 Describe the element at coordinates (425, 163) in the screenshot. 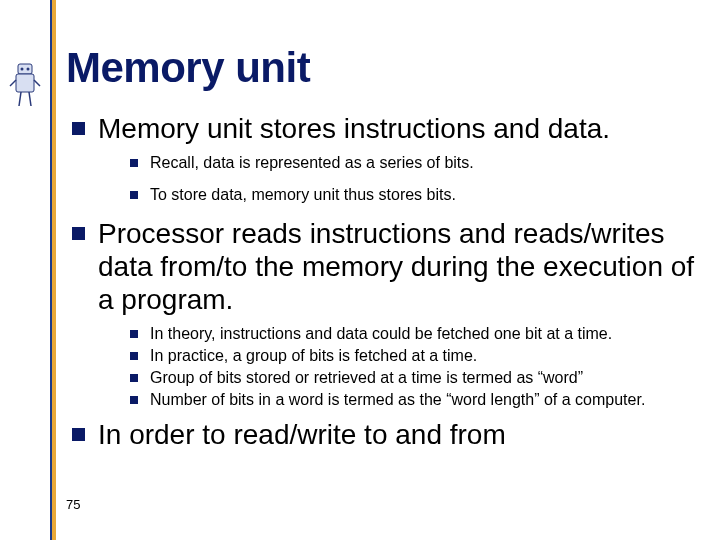

I see `sub-bullet-text: Recall, data is represented as a series …` at that location.